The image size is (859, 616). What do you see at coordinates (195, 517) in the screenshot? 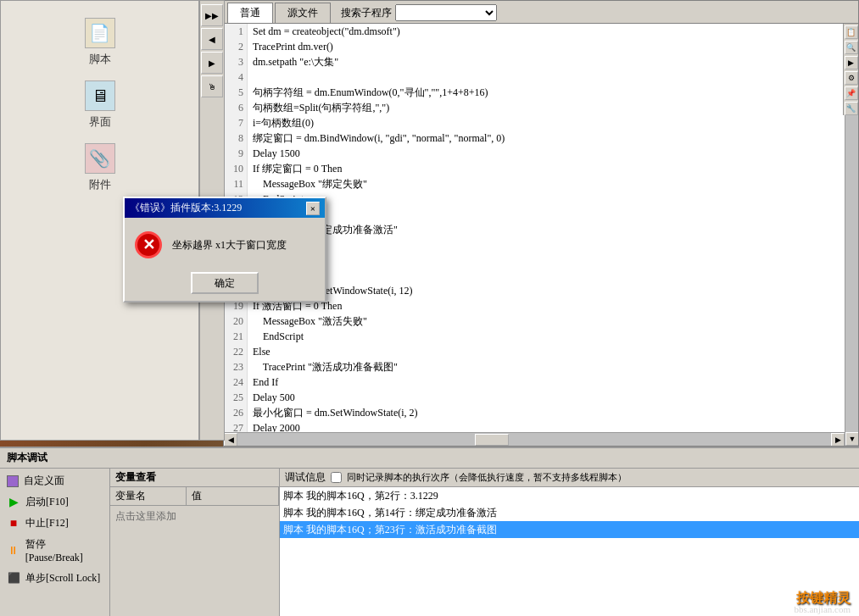
I see `var-add-hint: 点击这里添加` at bounding box center [195, 517].